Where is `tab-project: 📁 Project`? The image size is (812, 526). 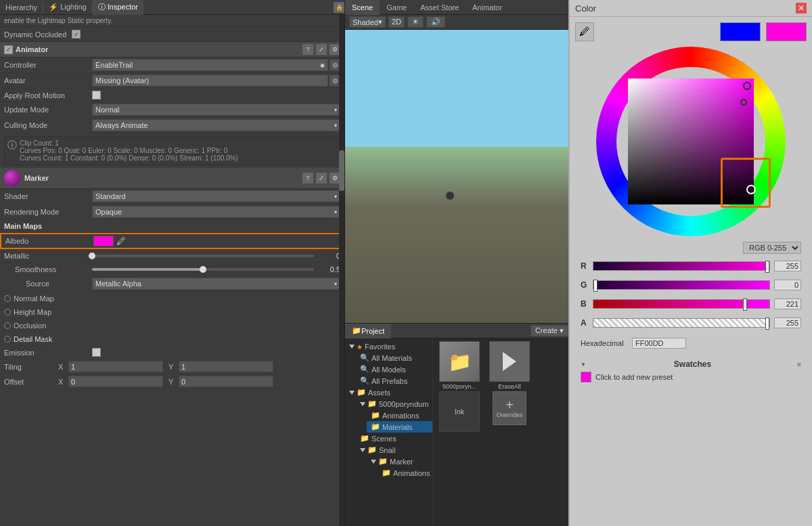 tab-project: 📁 Project is located at coordinates (368, 331).